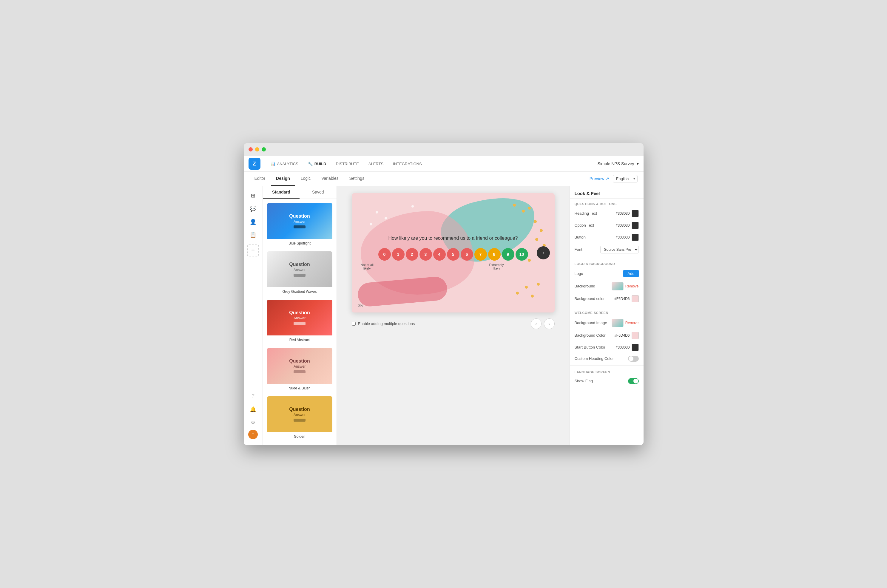 Image resolution: width=887 pixels, height=588 pixels. Describe the element at coordinates (635, 214) in the screenshot. I see `heading-text-swatch` at that location.